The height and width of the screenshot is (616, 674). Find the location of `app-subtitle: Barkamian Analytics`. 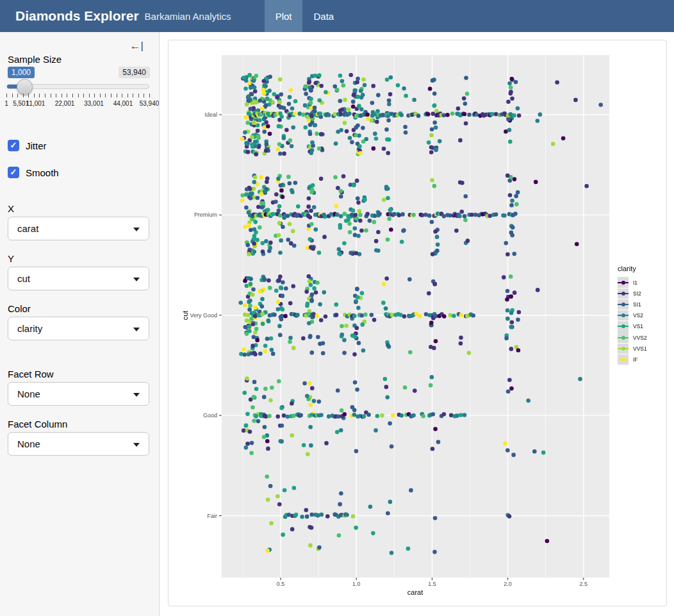

app-subtitle: Barkamian Analytics is located at coordinates (188, 17).